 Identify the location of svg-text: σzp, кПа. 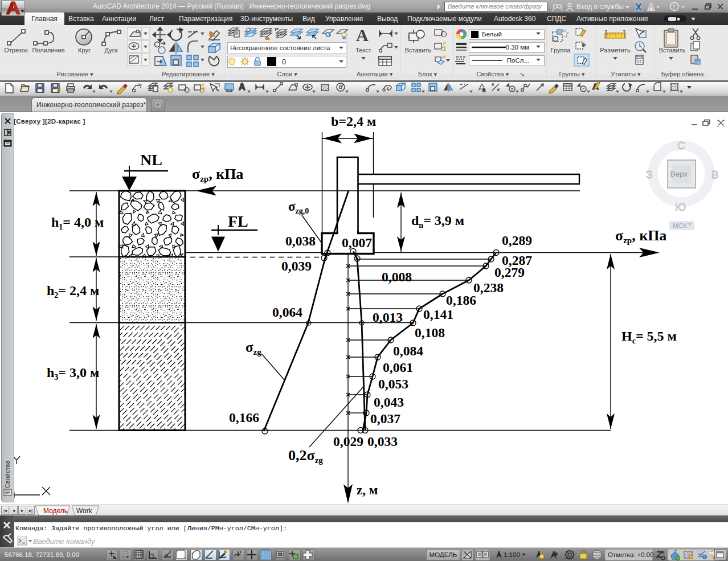
(218, 174).